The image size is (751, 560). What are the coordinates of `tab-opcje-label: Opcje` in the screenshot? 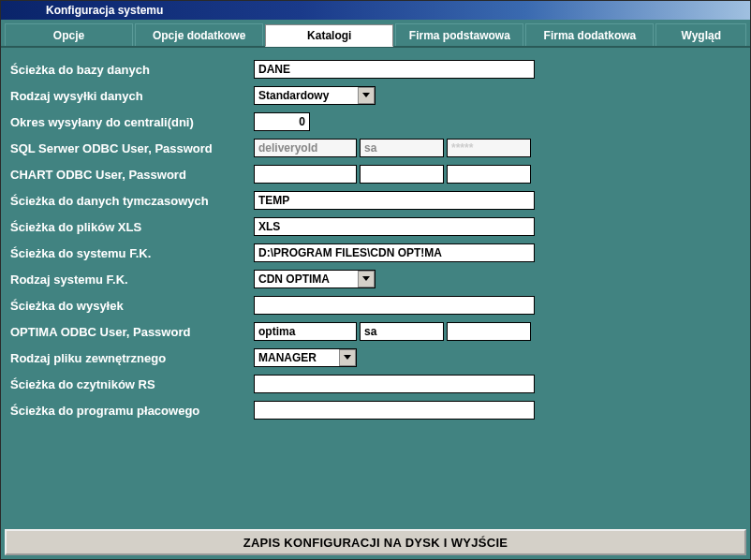 It's located at (69, 36).